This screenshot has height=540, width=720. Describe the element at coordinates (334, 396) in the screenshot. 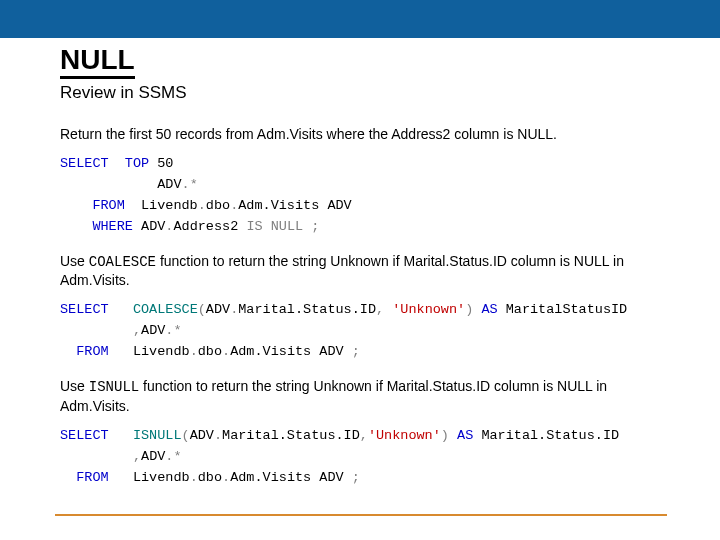

I see `instr-post: function to return the string Unknown if…` at that location.